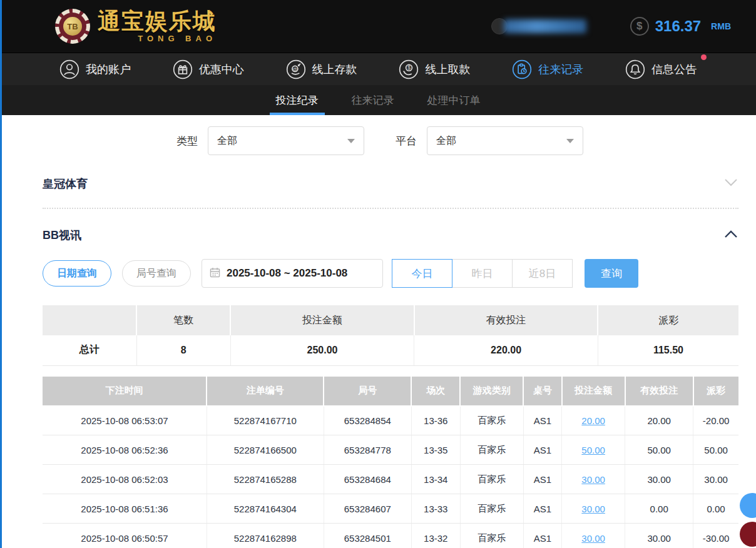  What do you see at coordinates (678, 26) in the screenshot?
I see `balance-amount: 316.37` at bounding box center [678, 26].